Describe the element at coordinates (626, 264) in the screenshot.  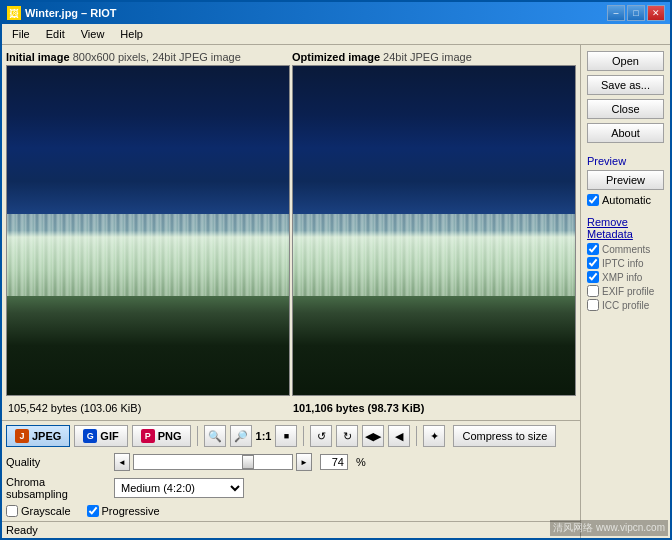
I see `metadata-section: Remove Metadata Comments IPTC info XMP i…` at that location.